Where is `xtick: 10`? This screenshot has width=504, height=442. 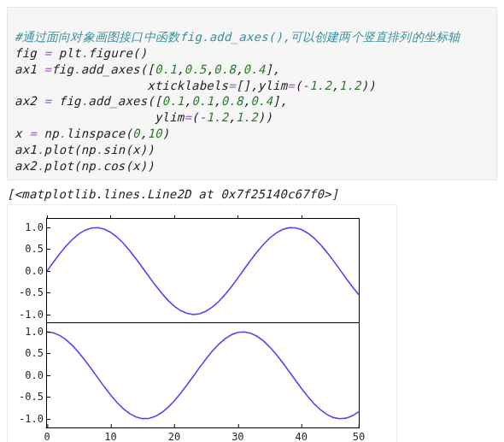
xtick: 10 is located at coordinates (110, 434).